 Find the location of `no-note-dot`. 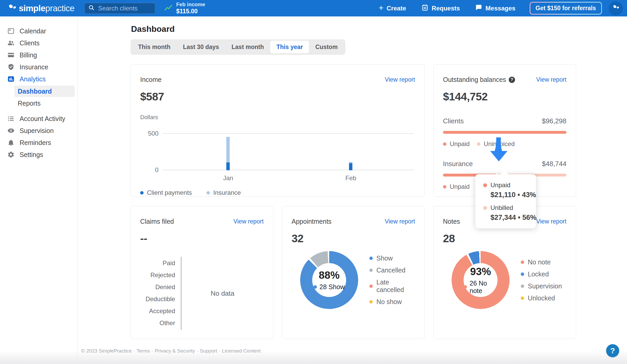

no-note-dot is located at coordinates (465, 287).